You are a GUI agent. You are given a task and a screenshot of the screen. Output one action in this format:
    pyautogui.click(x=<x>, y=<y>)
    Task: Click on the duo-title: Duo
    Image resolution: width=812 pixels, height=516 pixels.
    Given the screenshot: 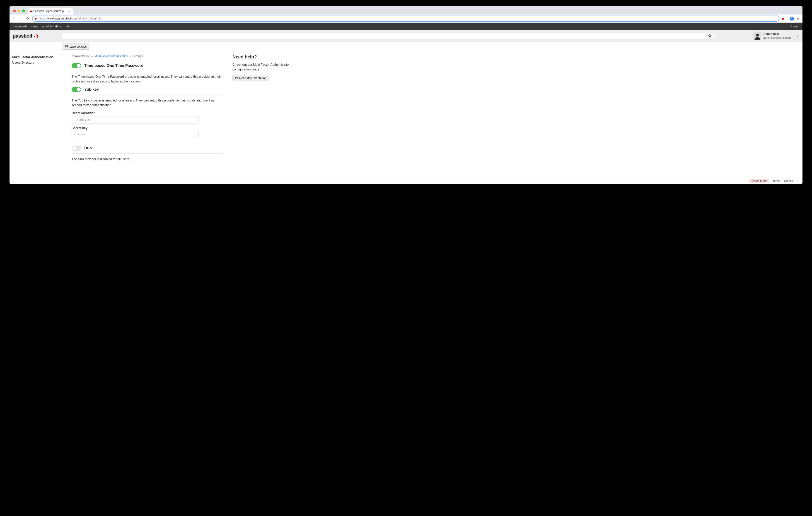 What is the action you would take?
    pyautogui.click(x=88, y=148)
    